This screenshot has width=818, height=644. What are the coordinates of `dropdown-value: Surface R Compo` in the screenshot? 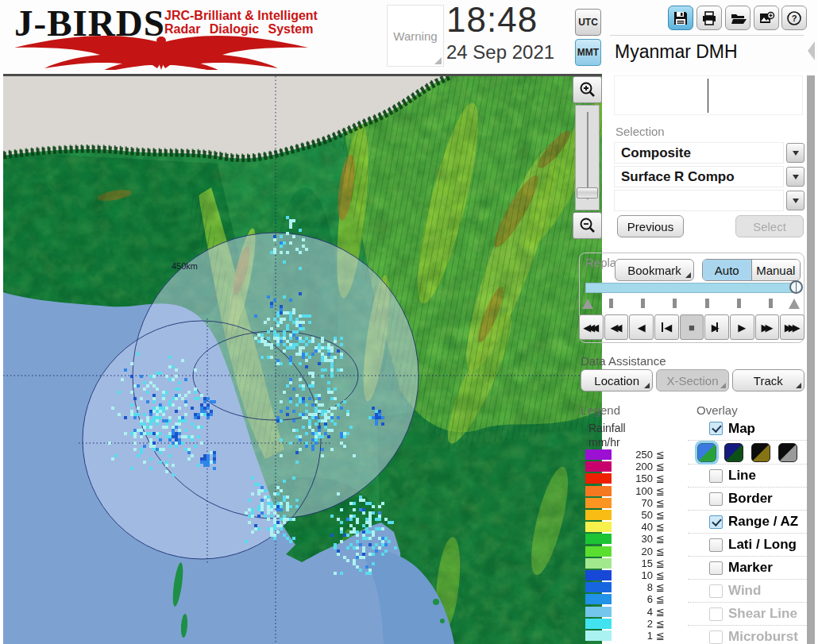 It's located at (699, 176).